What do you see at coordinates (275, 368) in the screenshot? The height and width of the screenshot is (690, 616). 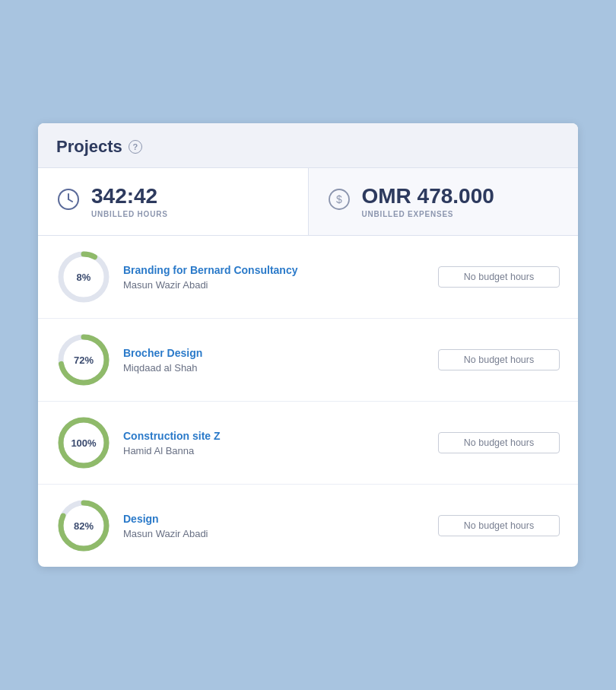 I see `project-client: Miqdaad al Shah` at bounding box center [275, 368].